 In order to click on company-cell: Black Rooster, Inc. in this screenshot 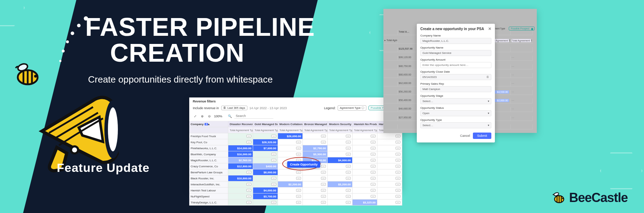, I will do `click(209, 179)`.